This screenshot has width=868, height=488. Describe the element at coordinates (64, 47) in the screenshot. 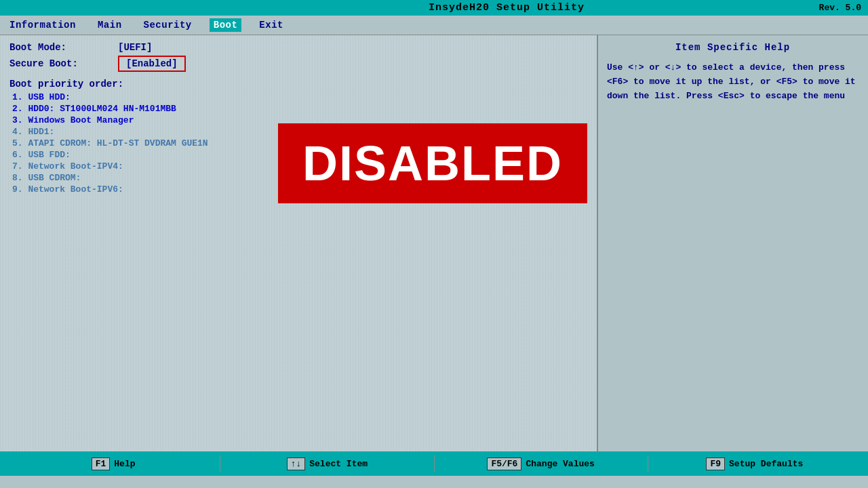

I see `boot-mode-label: Boot Mode:` at that location.